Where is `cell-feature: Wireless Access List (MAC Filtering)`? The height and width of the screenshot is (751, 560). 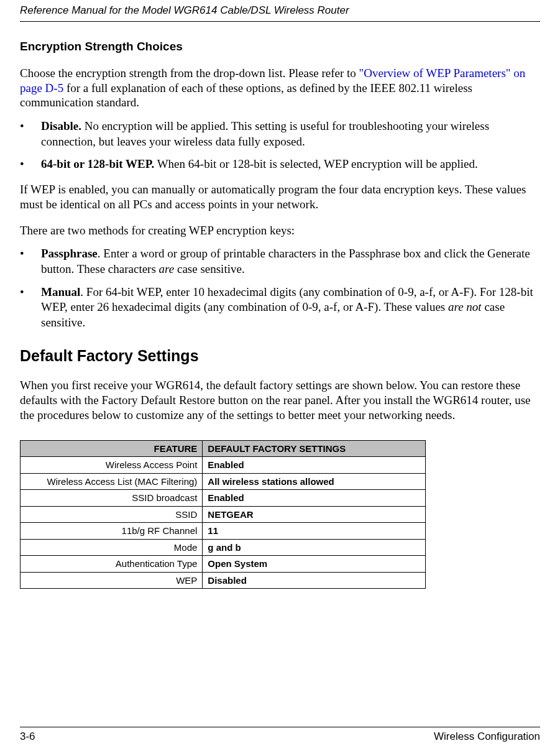
cell-feature: Wireless Access List (MAC Filtering) is located at coordinates (112, 481).